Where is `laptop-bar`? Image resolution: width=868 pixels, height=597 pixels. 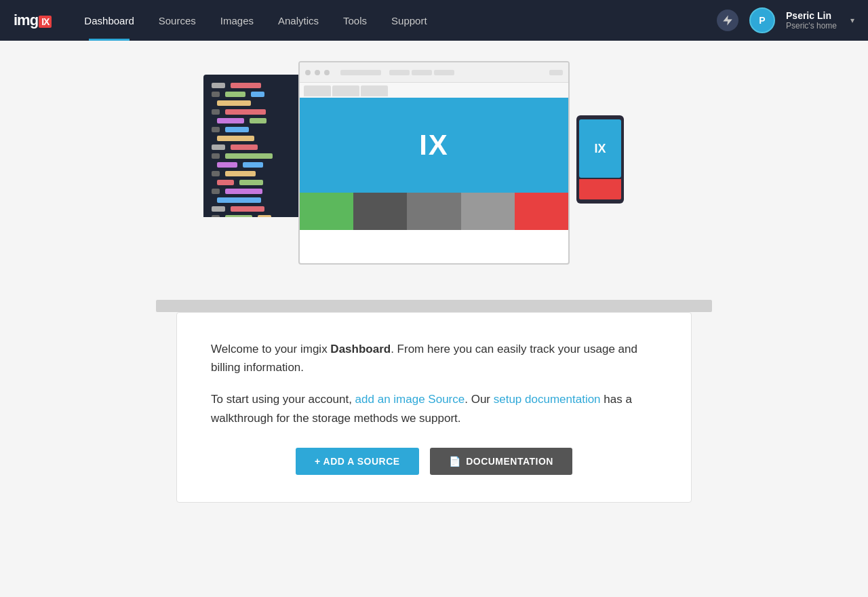 laptop-bar is located at coordinates (434, 73).